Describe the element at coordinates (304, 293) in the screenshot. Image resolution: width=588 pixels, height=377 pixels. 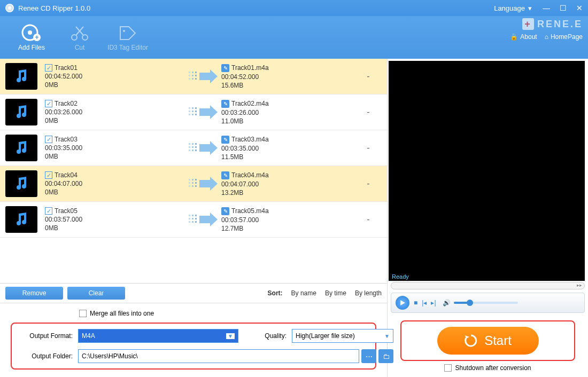
I see `sort-by-name: By name` at that location.